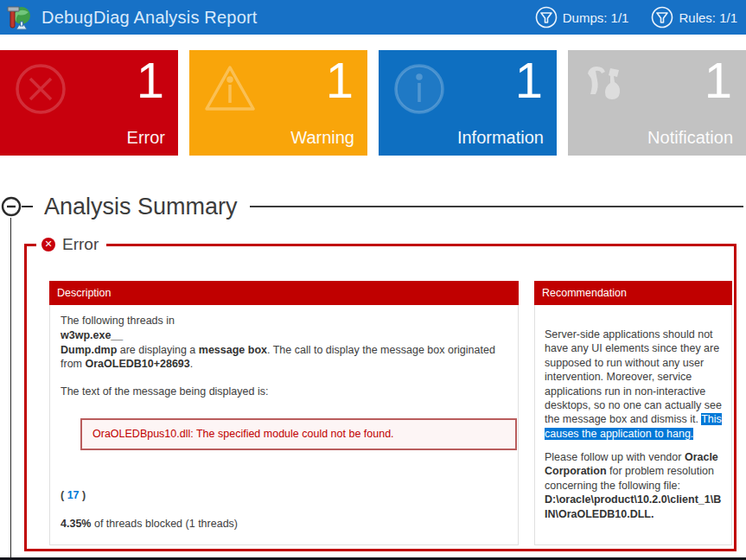 Image resolution: width=746 pixels, height=560 pixels. What do you see at coordinates (141, 207) in the screenshot?
I see `section-title: Analysis Summary` at bounding box center [141, 207].